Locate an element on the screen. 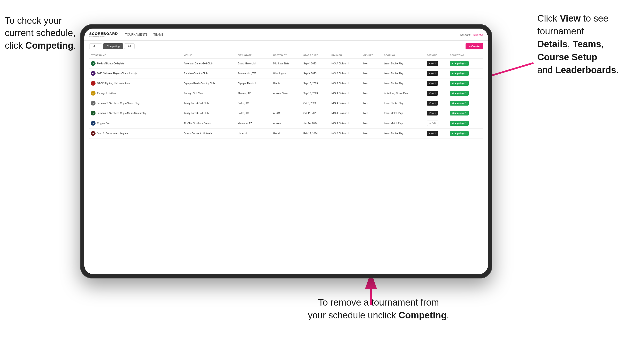 The image size is (644, 346). table-row: P Papago Individual Papago Golf Club Pho… is located at coordinates (286, 93).